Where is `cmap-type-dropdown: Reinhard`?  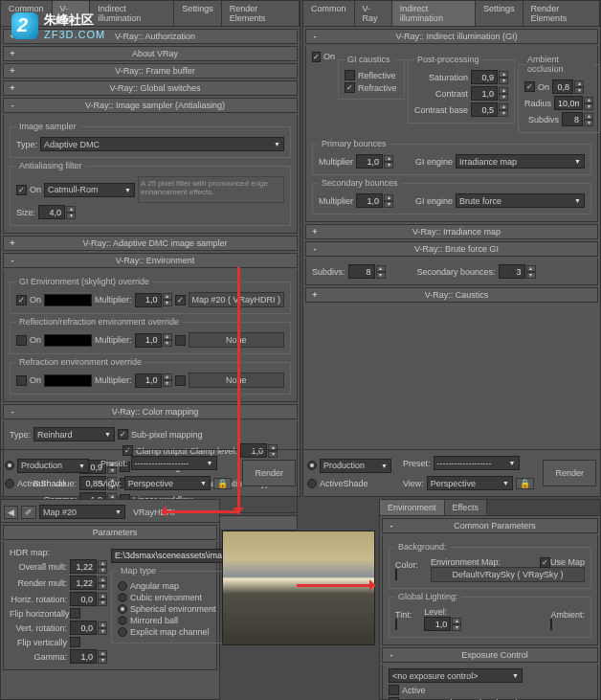 cmap-type-dropdown: Reinhard is located at coordinates (75, 435).